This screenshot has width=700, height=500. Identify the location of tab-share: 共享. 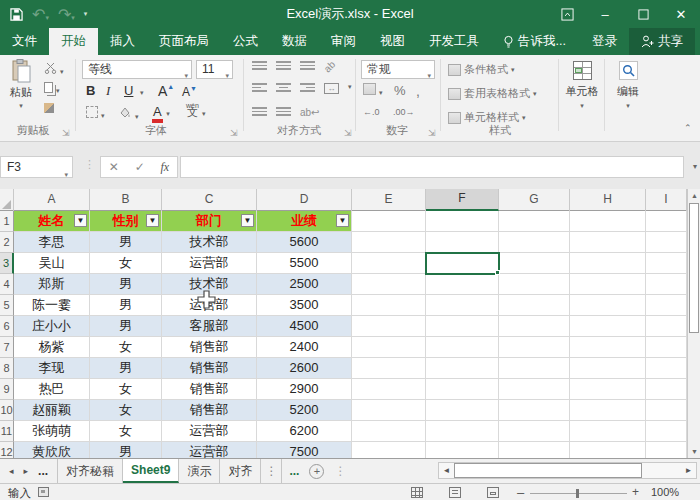
(662, 42).